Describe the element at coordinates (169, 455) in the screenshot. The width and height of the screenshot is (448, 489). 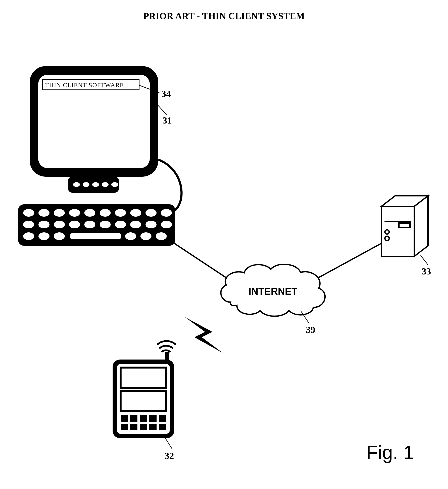
I see `ref-32: 32` at that location.